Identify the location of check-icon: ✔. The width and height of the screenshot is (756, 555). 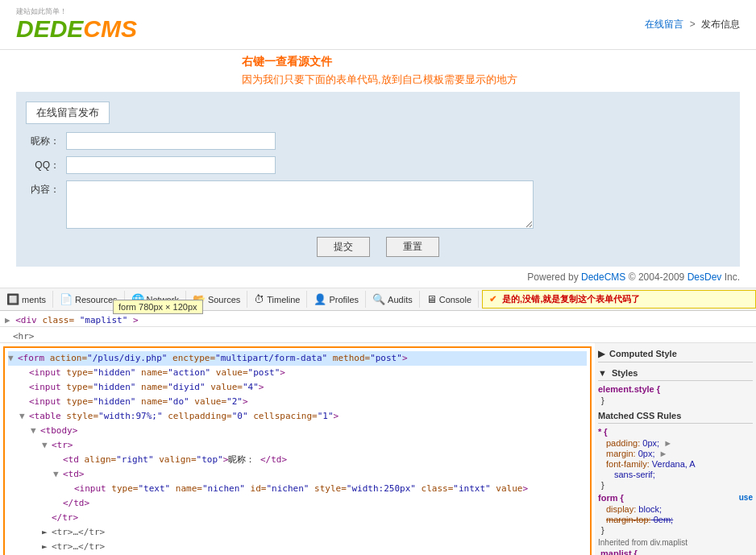
(493, 299).